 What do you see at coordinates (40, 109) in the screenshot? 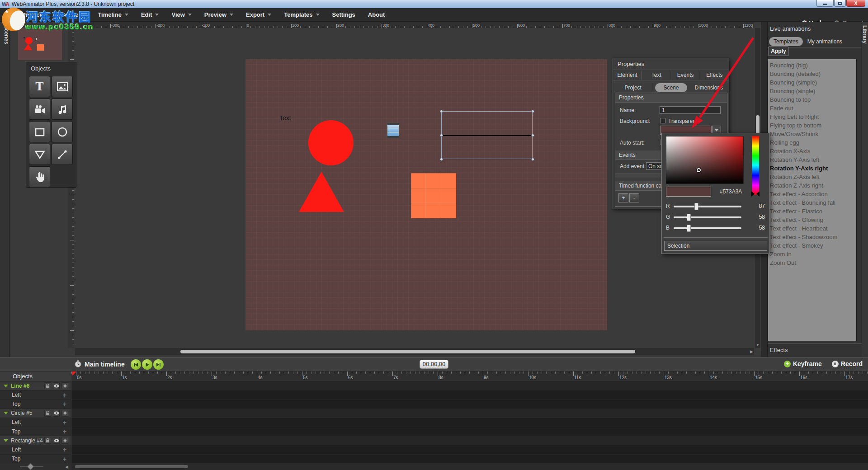
I see `video-tool` at bounding box center [40, 109].